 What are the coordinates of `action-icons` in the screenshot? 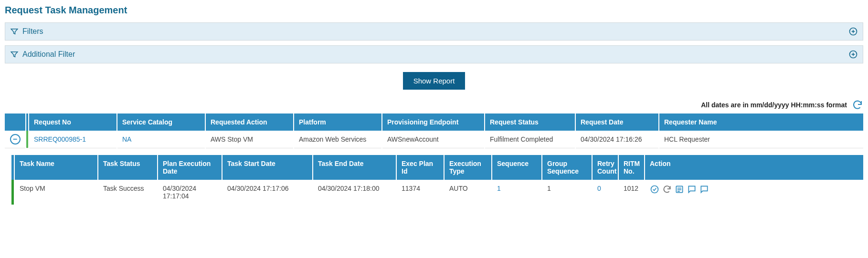 It's located at (754, 189).